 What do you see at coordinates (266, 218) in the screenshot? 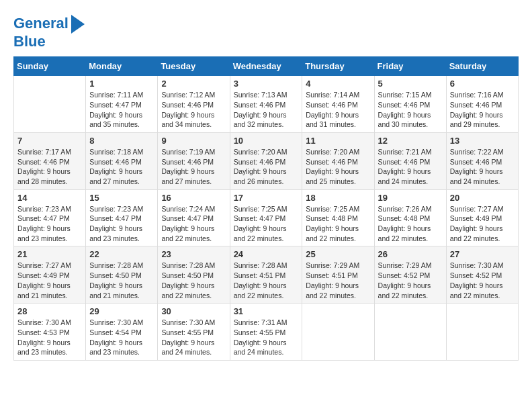
I see `calendar-cell: 17Sunrise: 7:25 AMSunset: 4:47 PMDayligh…` at bounding box center [266, 218].